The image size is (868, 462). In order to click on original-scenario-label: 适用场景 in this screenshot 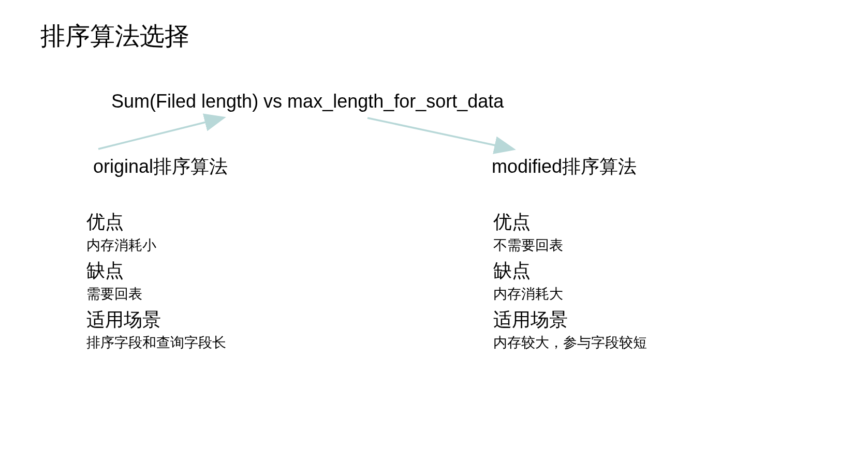, I will do `click(156, 320)`.